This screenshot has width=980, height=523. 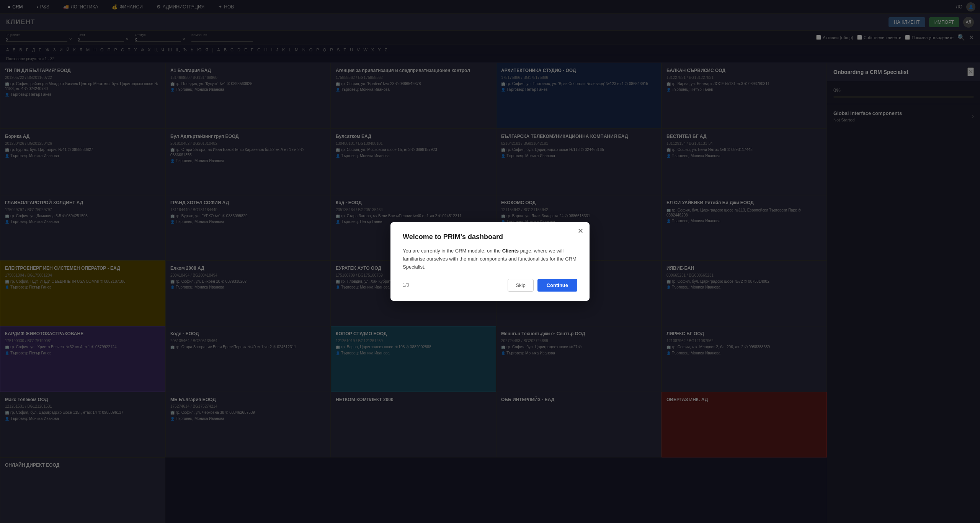 What do you see at coordinates (490, 261) in the screenshot?
I see `modal-dialog: ✕ Welcome to PRIM's dashboard You are cu…` at bounding box center [490, 261].